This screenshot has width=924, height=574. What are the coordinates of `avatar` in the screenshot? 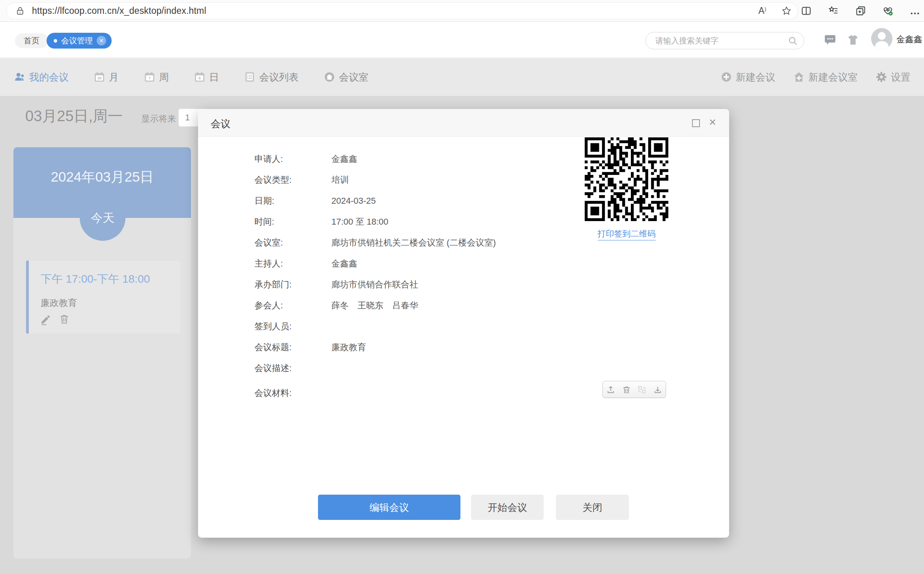 It's located at (882, 39).